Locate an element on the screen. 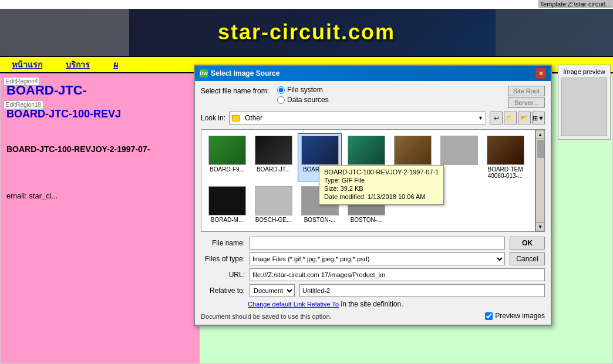 This screenshot has height=364, width=613. tooltip-type: Type: GIF File is located at coordinates (382, 180).